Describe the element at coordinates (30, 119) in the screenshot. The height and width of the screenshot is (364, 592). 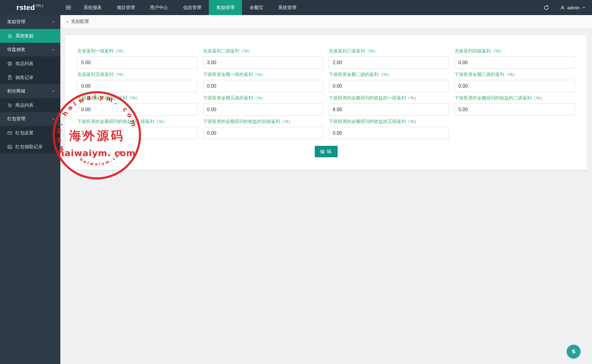
I see `sidebar-group-red-packet: 红包管理` at that location.